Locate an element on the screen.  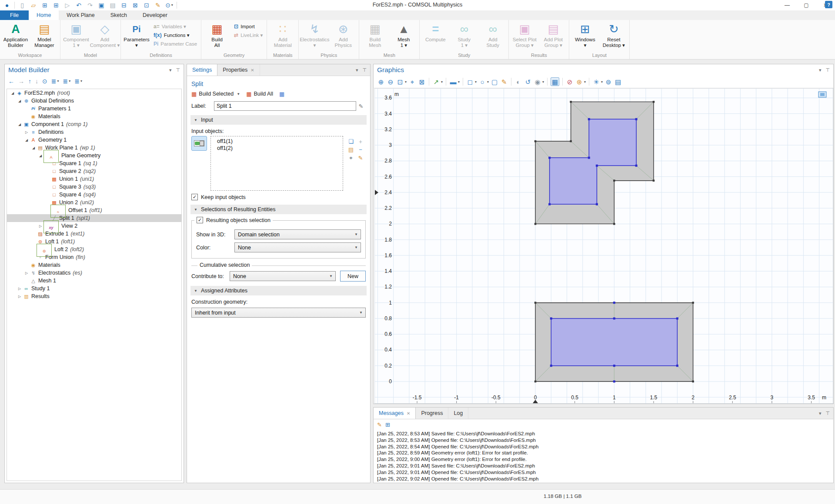
model-tree-node-text-button: ≣▾ is located at coordinates (78, 81).